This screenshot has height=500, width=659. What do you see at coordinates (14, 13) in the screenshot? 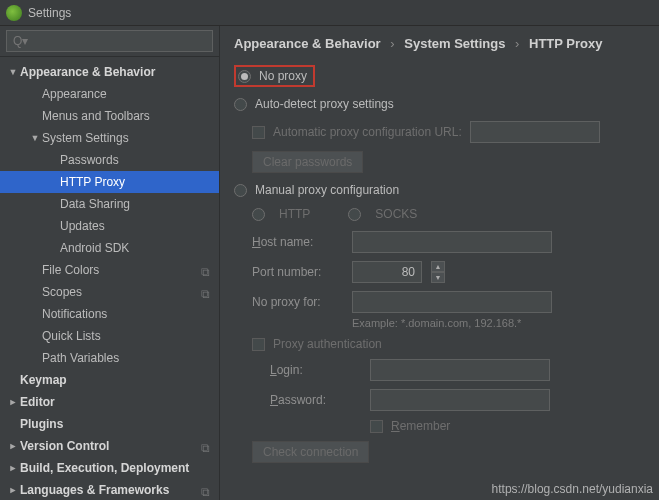
I see `app-logo-icon` at bounding box center [14, 13].